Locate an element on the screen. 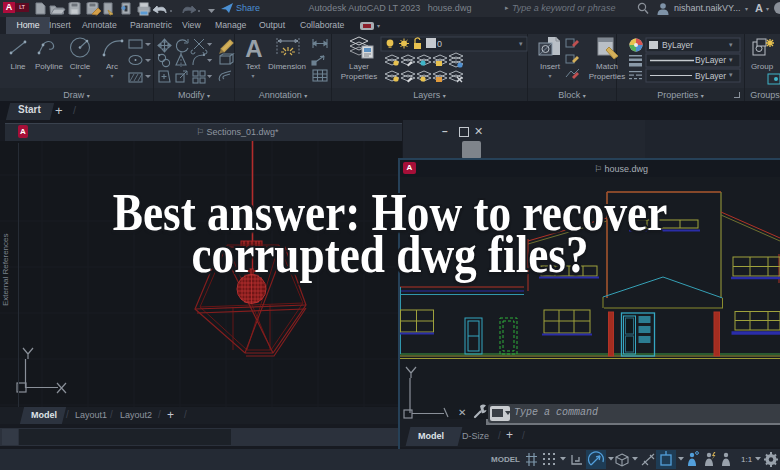 The width and height of the screenshot is (780, 470). svg-text: 1:1 is located at coordinates (747, 460).